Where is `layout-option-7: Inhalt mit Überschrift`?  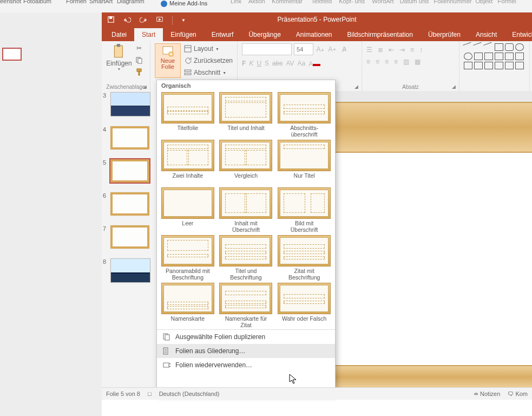 layout-option-7: Inhalt mit Überschrift is located at coordinates (246, 210).